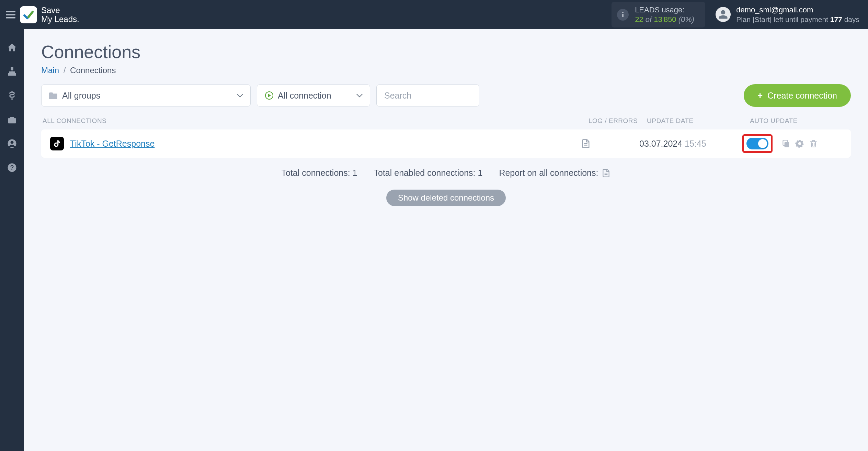 This screenshot has width=868, height=451. What do you see at coordinates (319, 173) in the screenshot?
I see `total-connections: Total connections: 1` at bounding box center [319, 173].